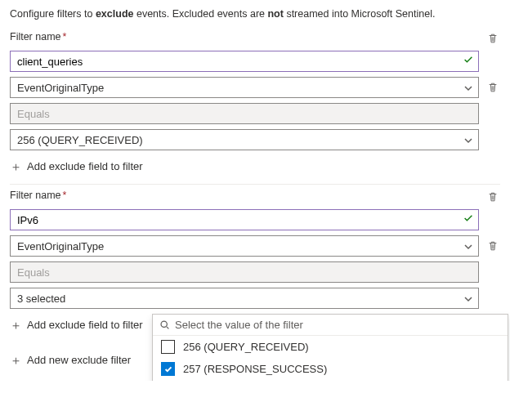 The image size is (510, 420). Describe the element at coordinates (165, 325) in the screenshot. I see `search-icon` at that location.